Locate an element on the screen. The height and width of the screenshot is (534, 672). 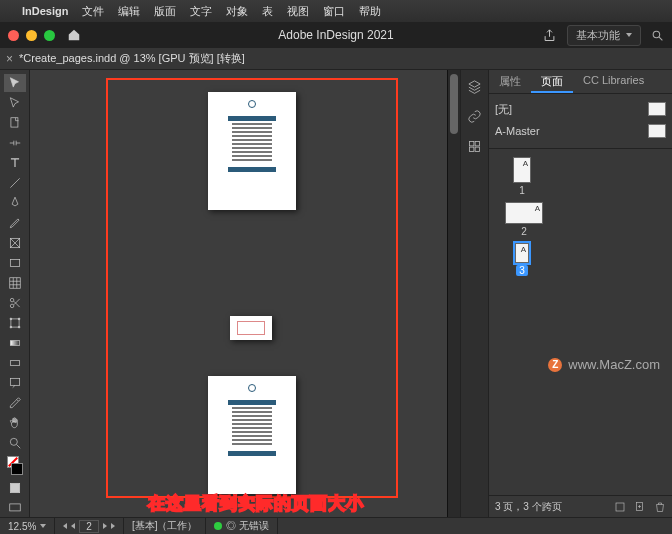
master-label: [无] is located at coordinates (504, 110).